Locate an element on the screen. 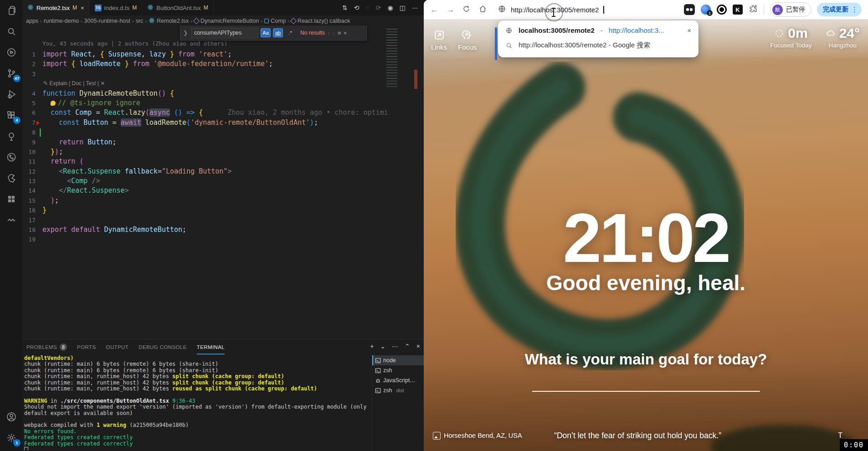 The width and height of the screenshot is (868, 451). breadcrumb-item: DynamicRemoteButton is located at coordinates (227, 21).